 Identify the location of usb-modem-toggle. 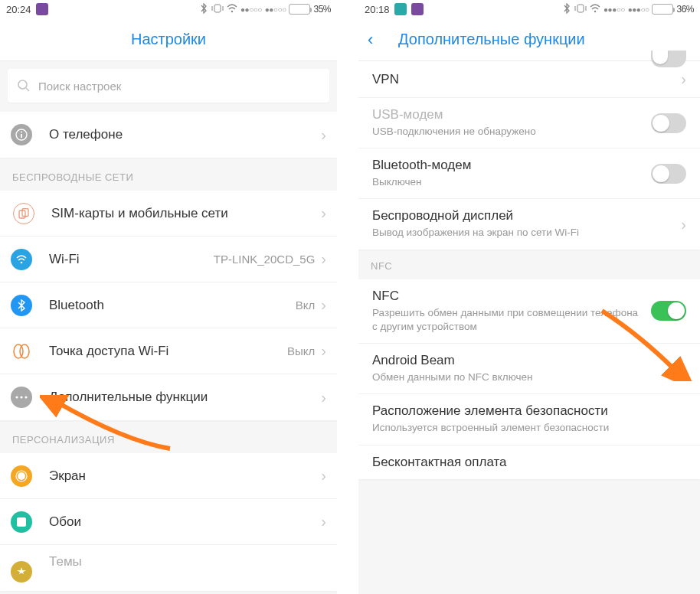
(669, 123).